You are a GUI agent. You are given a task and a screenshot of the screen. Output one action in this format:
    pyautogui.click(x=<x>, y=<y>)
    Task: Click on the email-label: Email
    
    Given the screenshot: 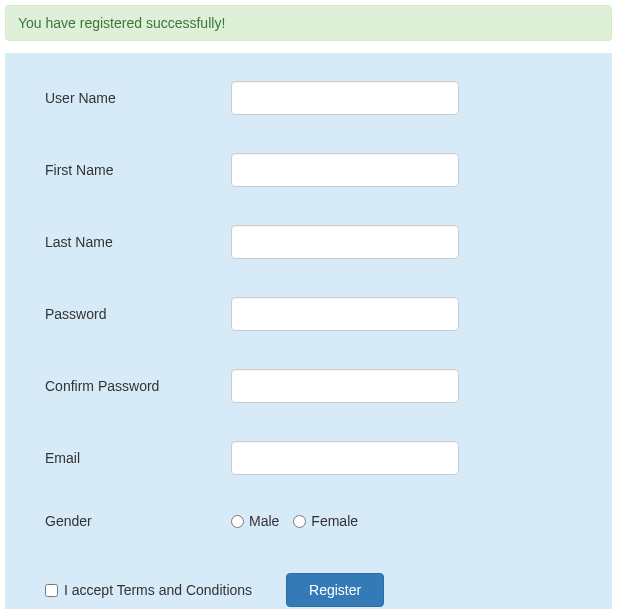 What is the action you would take?
    pyautogui.click(x=138, y=458)
    